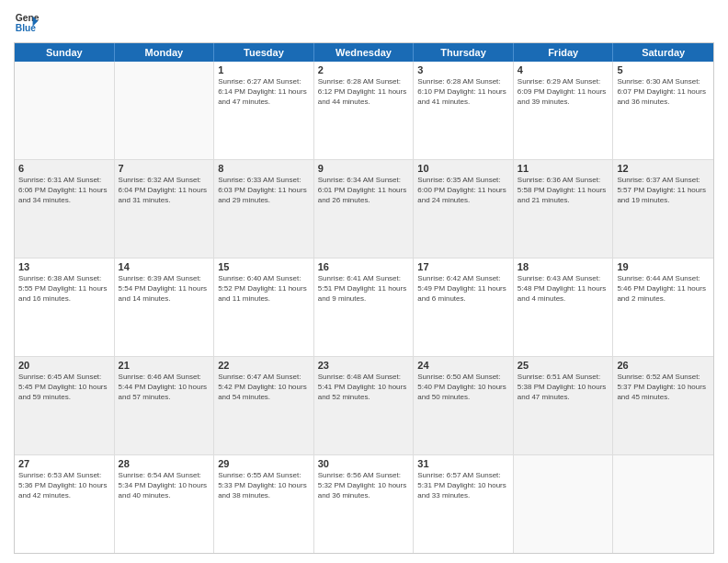  What do you see at coordinates (264, 486) in the screenshot?
I see `cell-info: Sunrise: 6:55 AM Sunset: 5:33 PM Dayligh…` at bounding box center [264, 486].